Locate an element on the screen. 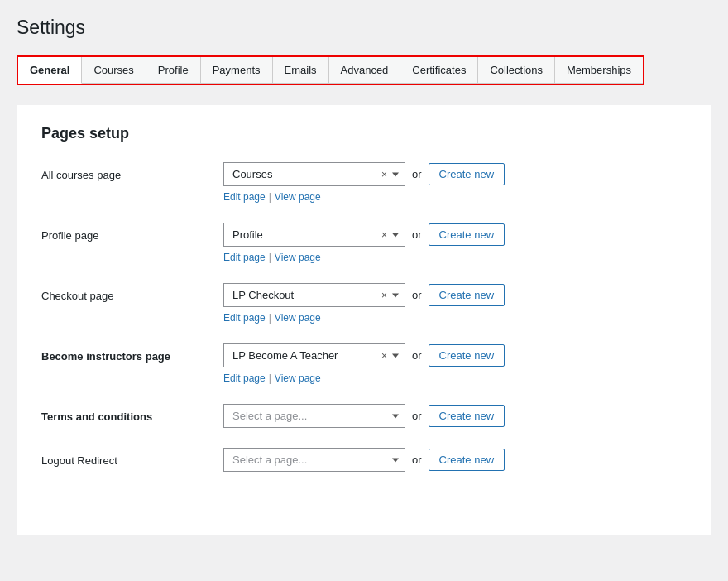 The height and width of the screenshot is (581, 728). edit-page-link-all-courses: Edit page is located at coordinates (245, 197).